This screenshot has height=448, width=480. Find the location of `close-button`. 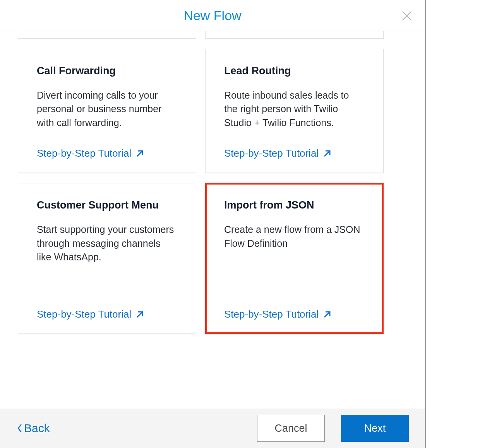

close-button is located at coordinates (407, 16).